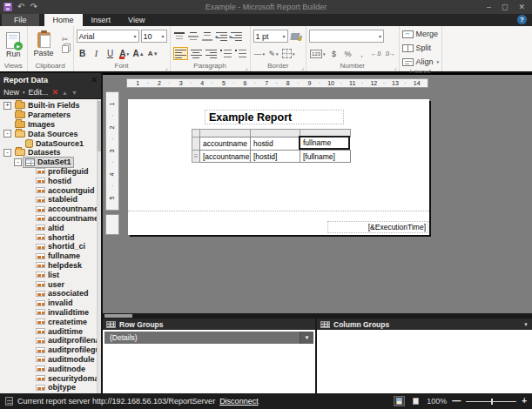  Describe the element at coordinates (21, 20) in the screenshot. I see `tab-file: File` at that location.